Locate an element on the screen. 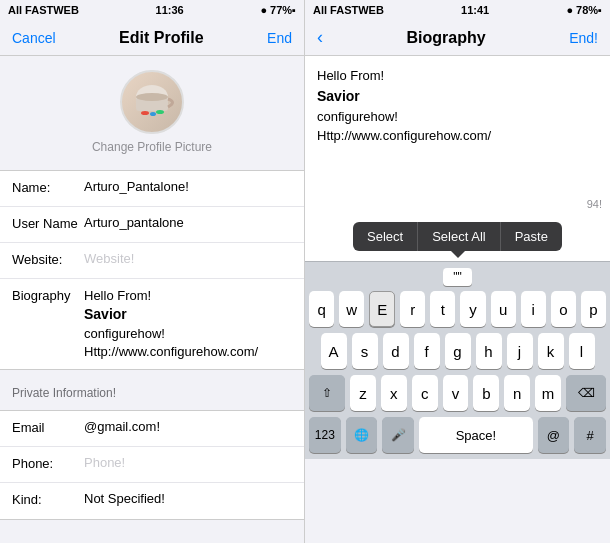  time-left: 11:36 is located at coordinates (170, 10).